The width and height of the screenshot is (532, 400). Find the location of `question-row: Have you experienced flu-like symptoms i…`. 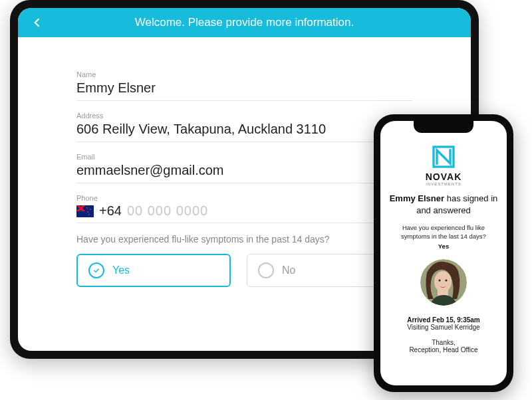

question-row: Have you experienced flu-like symptoms i… is located at coordinates (245, 239).